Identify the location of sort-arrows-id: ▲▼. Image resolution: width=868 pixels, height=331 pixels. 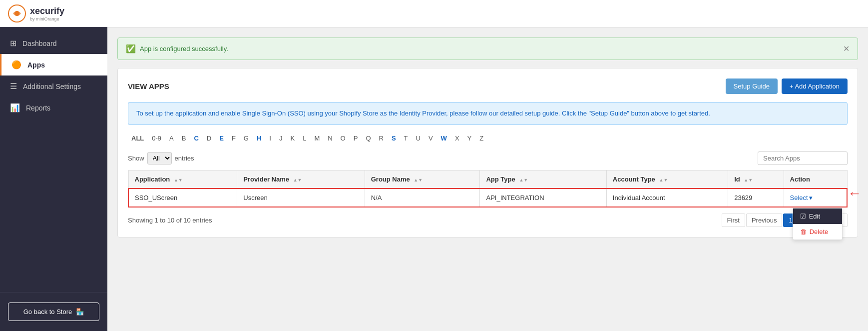
(748, 180).